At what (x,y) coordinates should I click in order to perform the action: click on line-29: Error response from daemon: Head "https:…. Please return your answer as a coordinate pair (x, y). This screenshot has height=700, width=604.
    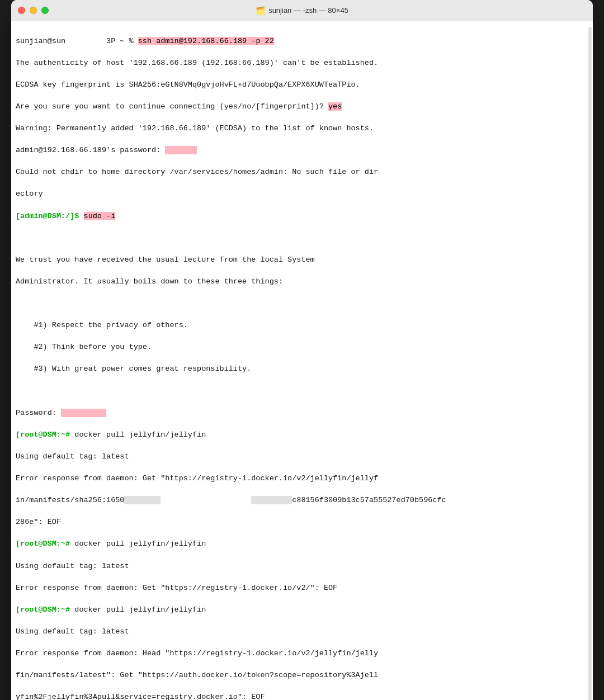
    Looking at the image, I should click on (302, 654).